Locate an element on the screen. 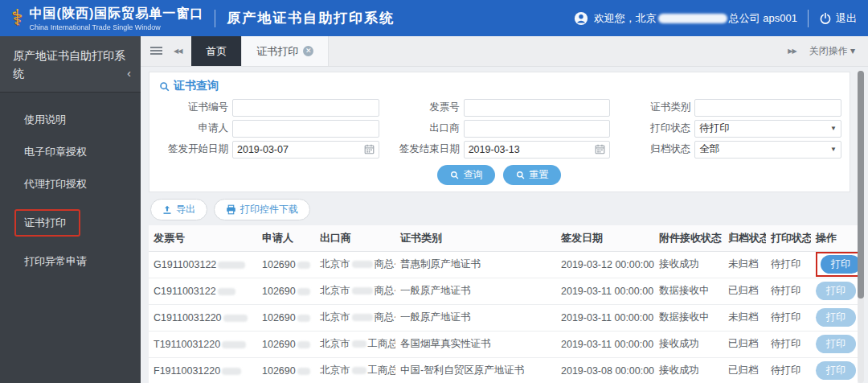 The height and width of the screenshot is (383, 868). field-cert-no: 证书编号 is located at coordinates (268, 108).